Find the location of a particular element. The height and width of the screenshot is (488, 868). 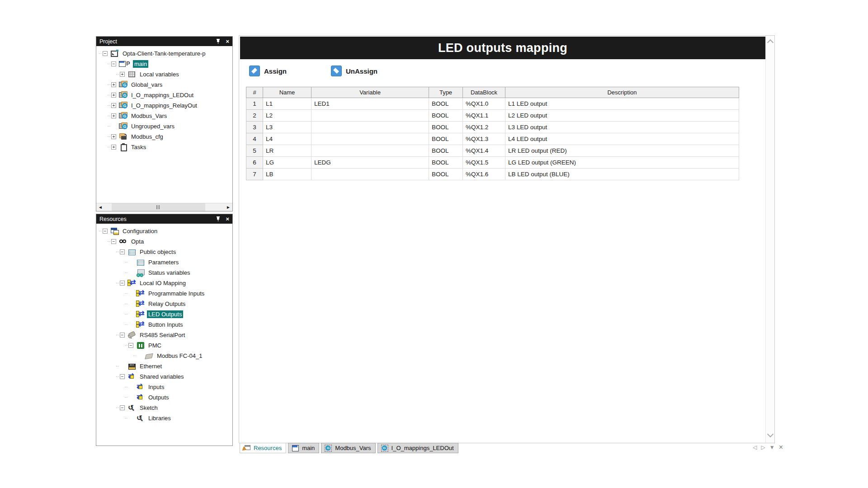

column-header-: # is located at coordinates (255, 93).